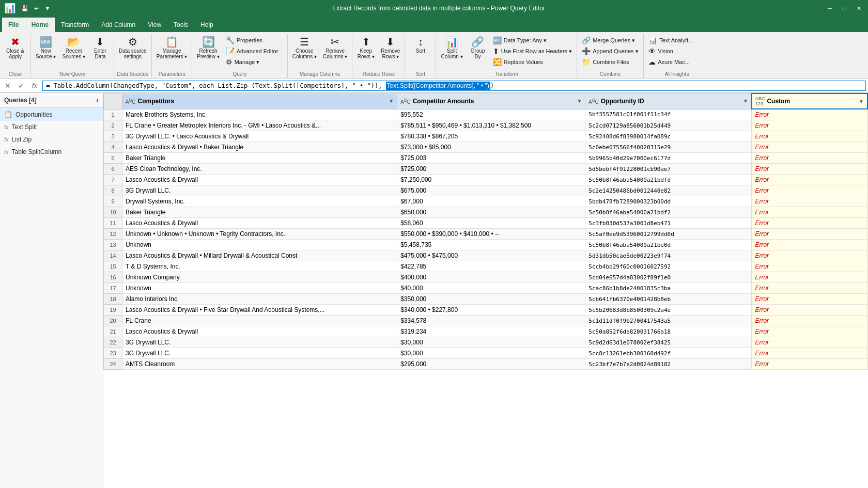  What do you see at coordinates (486, 213) in the screenshot?
I see `table-row: 10Baker Triangle$650,0005c50b8f46aba5400…` at bounding box center [486, 213].